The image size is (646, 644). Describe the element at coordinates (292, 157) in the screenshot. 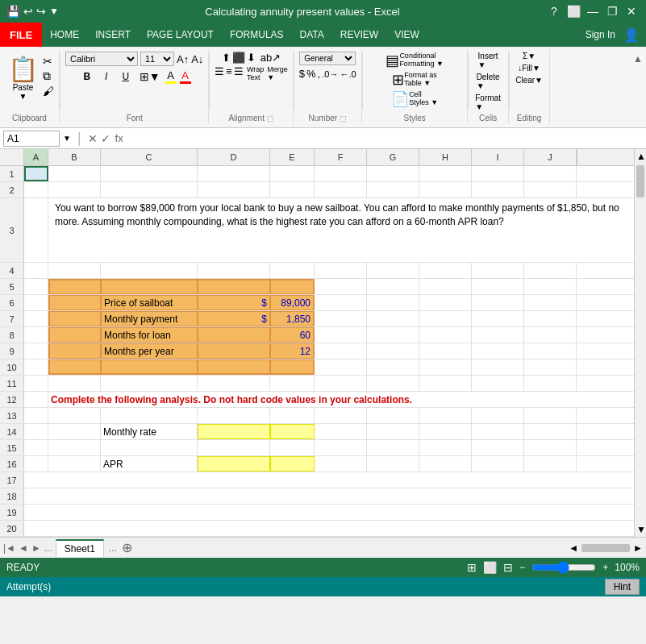

I see `col-header-e: E` at that location.